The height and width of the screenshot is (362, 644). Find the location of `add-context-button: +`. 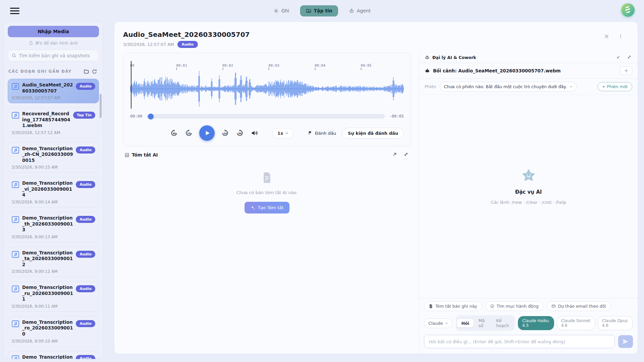

add-context-button: + is located at coordinates (626, 71).